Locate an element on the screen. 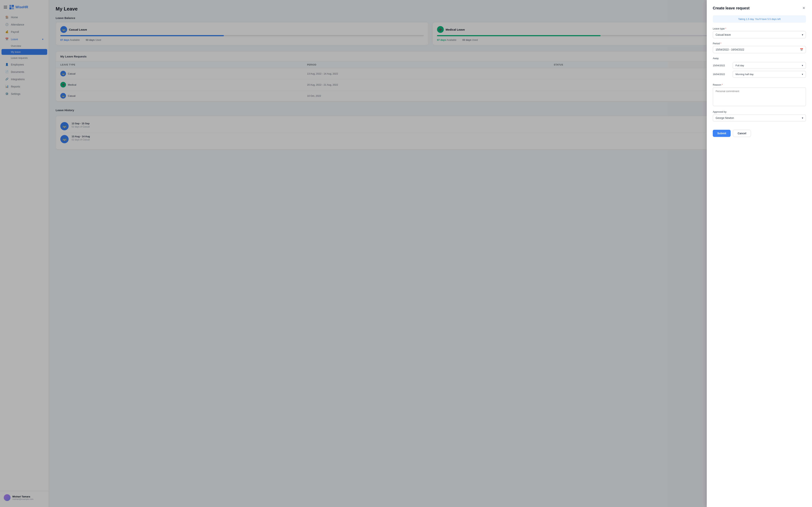 Image resolution: width=812 pixels, height=507 pixels. required-star-period: * is located at coordinates (721, 44).